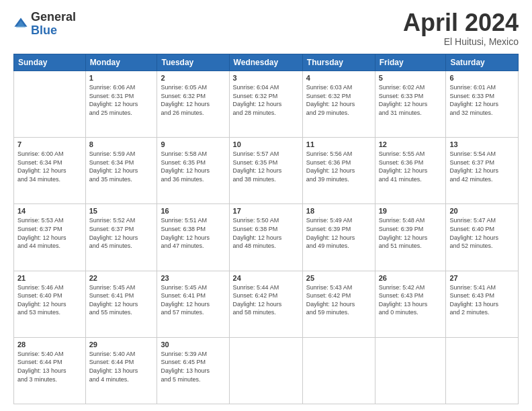 This screenshot has height=411, width=532. Describe the element at coordinates (411, 167) in the screenshot. I see `day-info: Sunrise: 5:55 AM Sunset: 6:36 PM Dayligh…` at that location.